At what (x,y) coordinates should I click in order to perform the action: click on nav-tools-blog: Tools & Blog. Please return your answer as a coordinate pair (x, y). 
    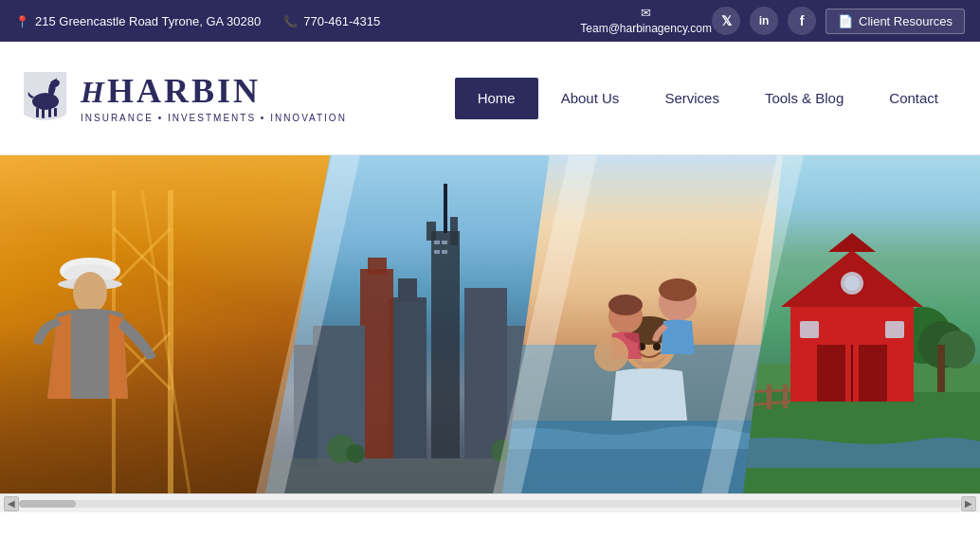
    Looking at the image, I should click on (804, 98).